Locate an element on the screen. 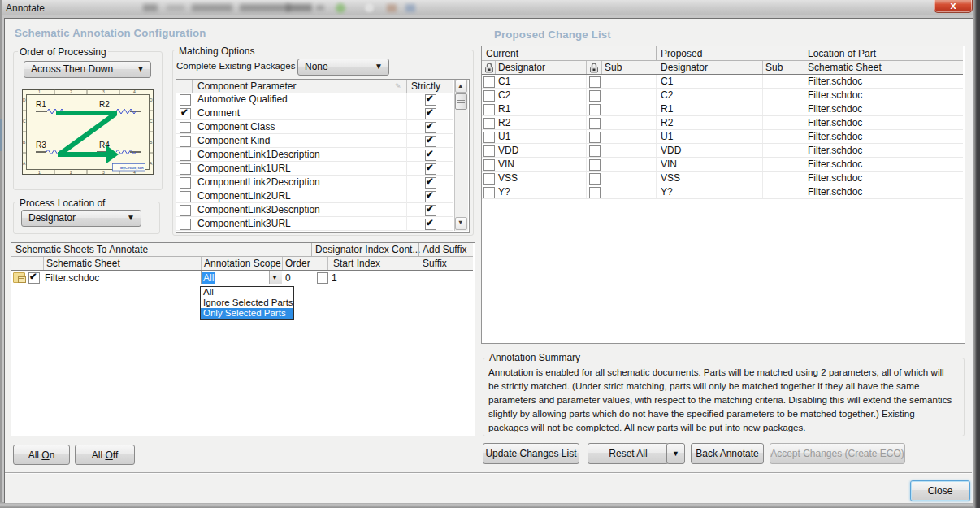 The width and height of the screenshot is (980, 508). svg-text: 4 is located at coordinates (135, 92).